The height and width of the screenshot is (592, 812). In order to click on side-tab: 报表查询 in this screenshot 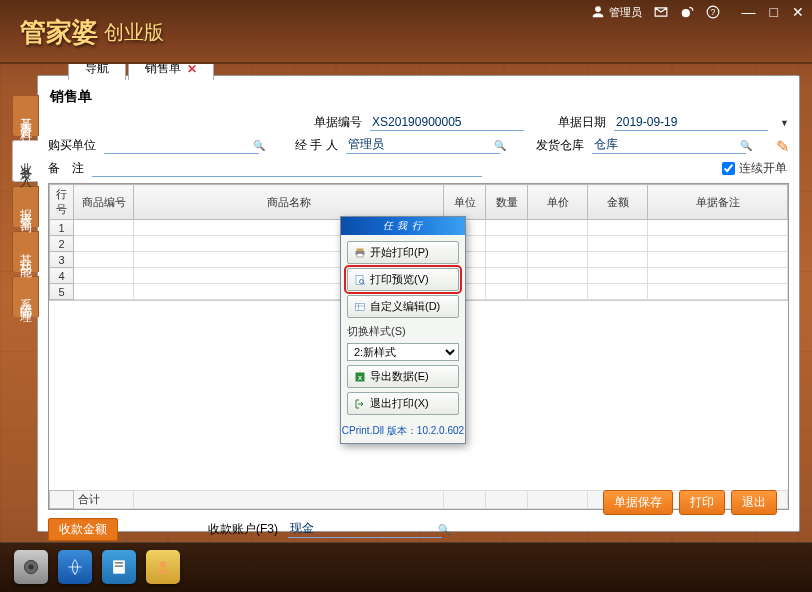, I will do `click(26, 206)`.